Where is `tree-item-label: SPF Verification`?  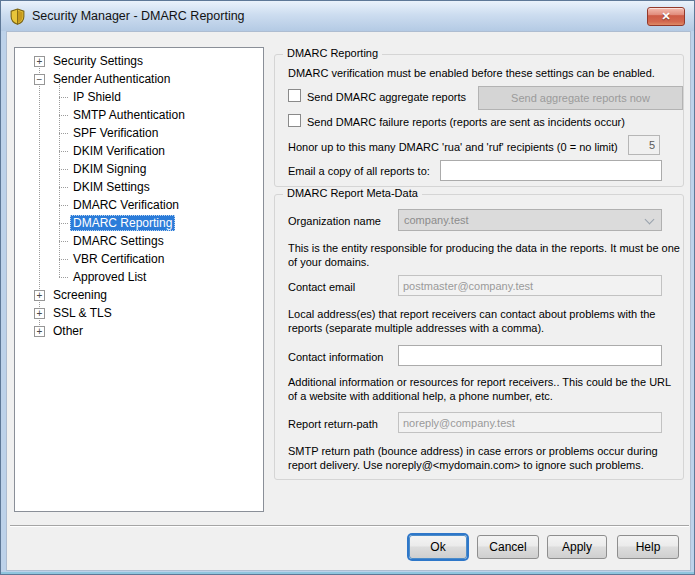
tree-item-label: SPF Verification is located at coordinates (116, 133).